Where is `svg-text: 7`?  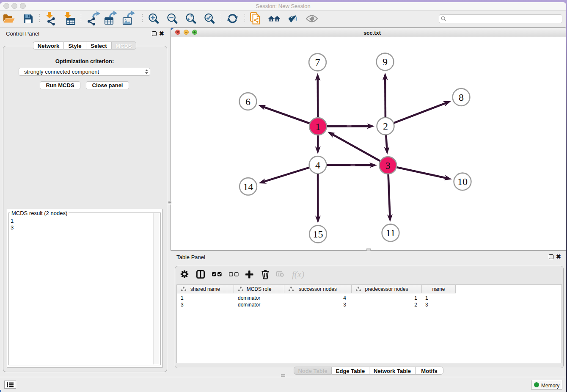
svg-text: 7 is located at coordinates (318, 62).